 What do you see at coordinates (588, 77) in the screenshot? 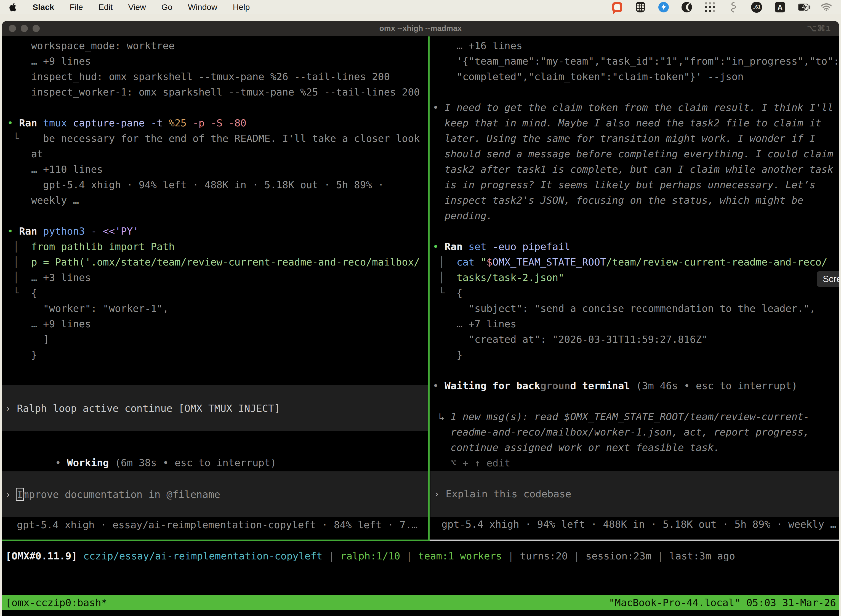
I see `terminal-token: "completed","claim_token":"claim-token"}…` at bounding box center [588, 77].